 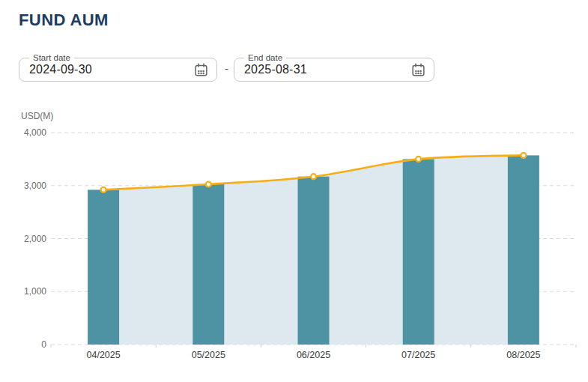 I want to click on start-date-value: 2024-09-30, so click(x=61, y=70).